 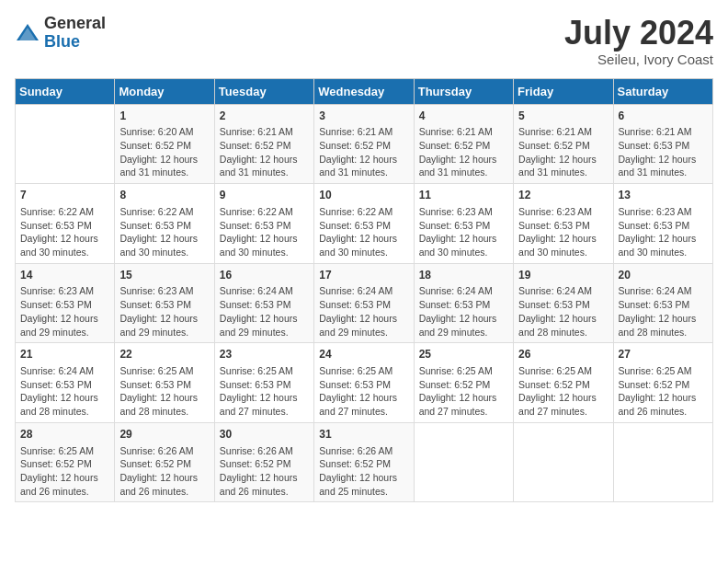 What do you see at coordinates (264, 383) in the screenshot?
I see `calendar-cell: 23Sunrise: 6:25 AM Sunset: 6:53 PM Dayli…` at bounding box center [264, 383].